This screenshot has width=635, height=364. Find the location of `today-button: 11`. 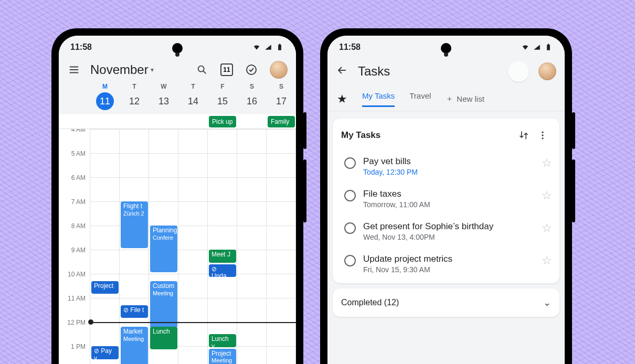

today-button: 11 is located at coordinates (227, 70).